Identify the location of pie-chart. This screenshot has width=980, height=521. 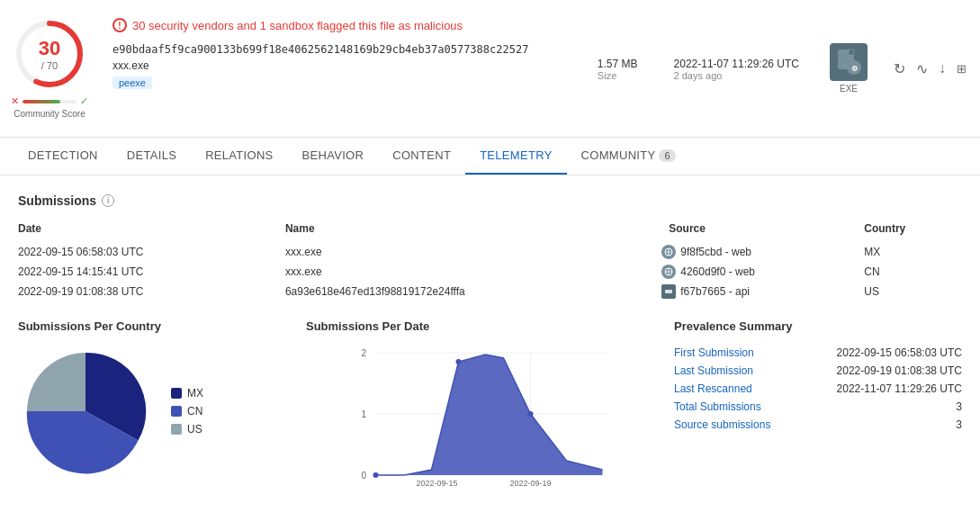
(85, 411).